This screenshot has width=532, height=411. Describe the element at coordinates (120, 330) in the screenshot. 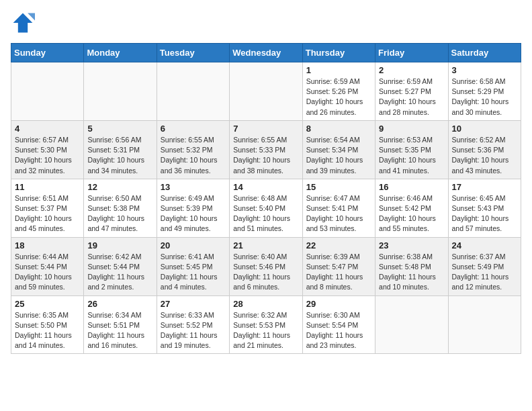

I see `day-info: Sunrise: 6:34 AM Sunset: 5:51 PM Dayligh…` at that location.